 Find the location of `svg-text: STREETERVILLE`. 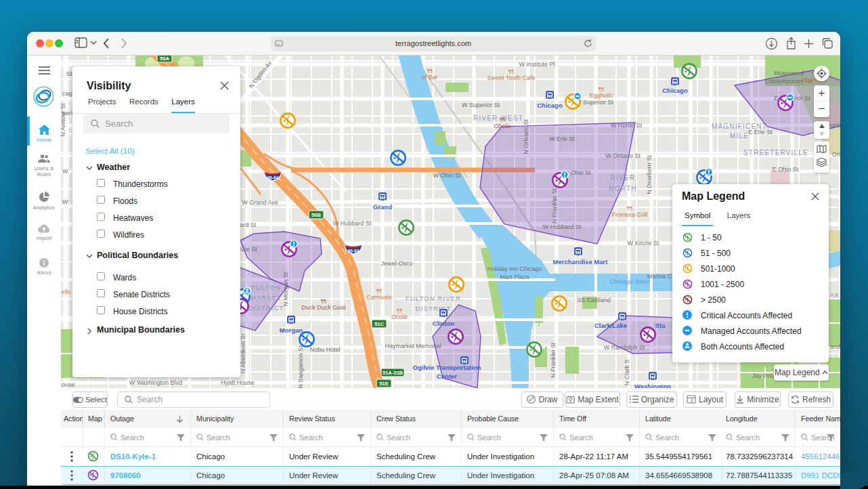

svg-text: STREETERVILLE is located at coordinates (776, 153).